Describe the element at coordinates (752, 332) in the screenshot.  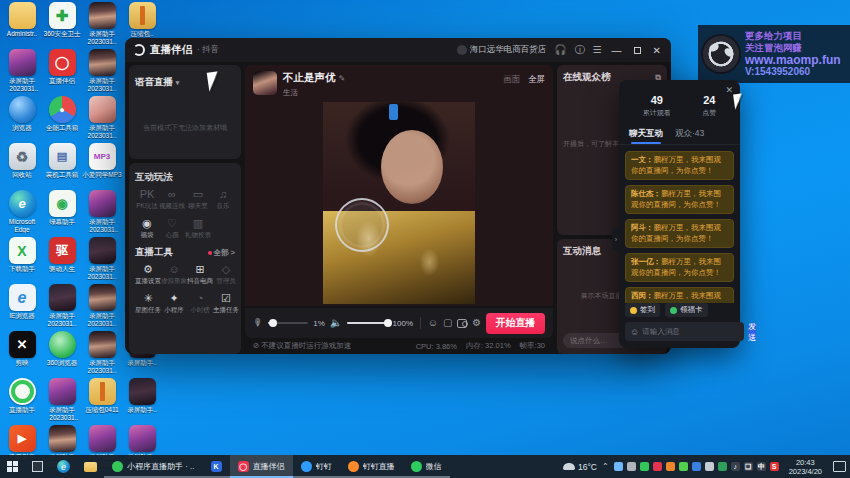
I see `send-button: 发送` at that location.